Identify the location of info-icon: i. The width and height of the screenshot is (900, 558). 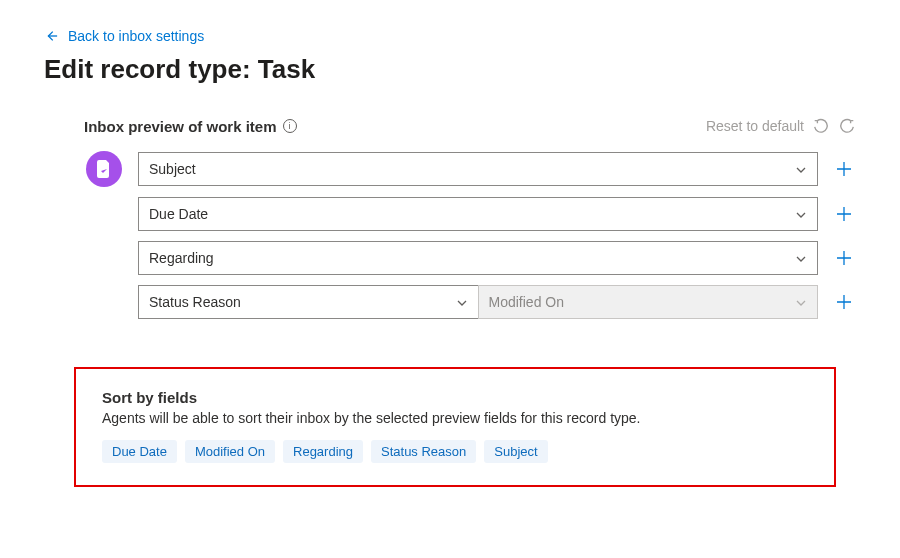
(290, 126).